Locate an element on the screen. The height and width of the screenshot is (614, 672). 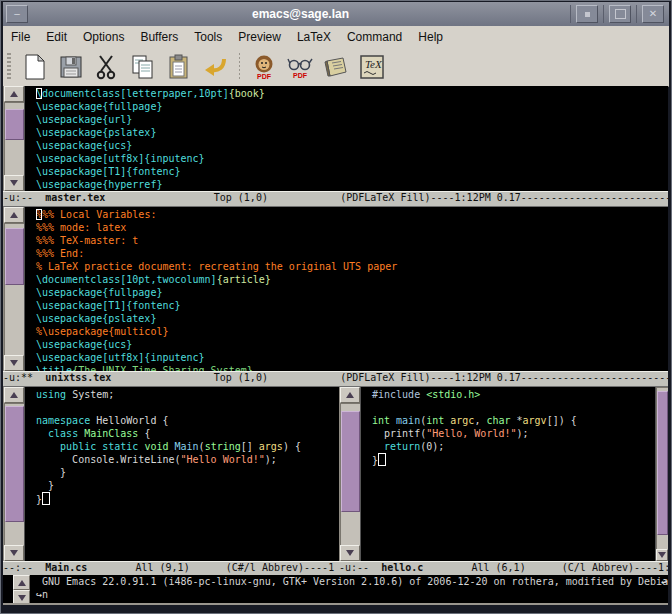
minibuffer-scrollbar is located at coordinates (22, 589).